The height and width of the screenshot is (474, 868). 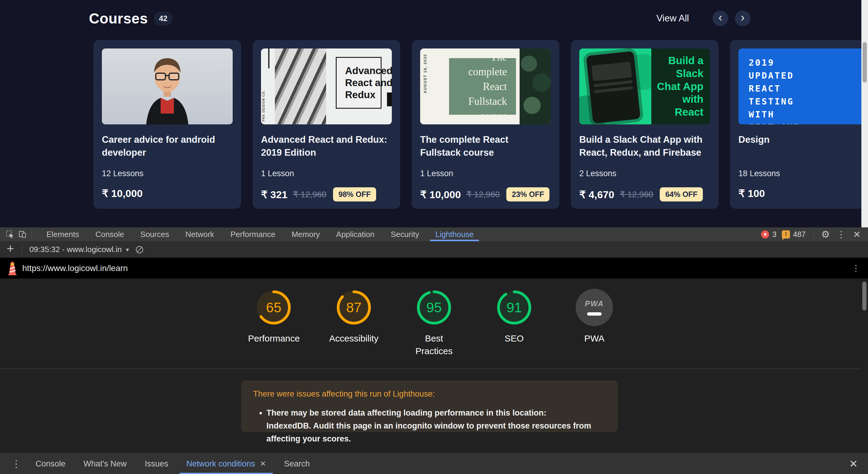 What do you see at coordinates (10, 234) in the screenshot?
I see `inspect-element-button` at bounding box center [10, 234].